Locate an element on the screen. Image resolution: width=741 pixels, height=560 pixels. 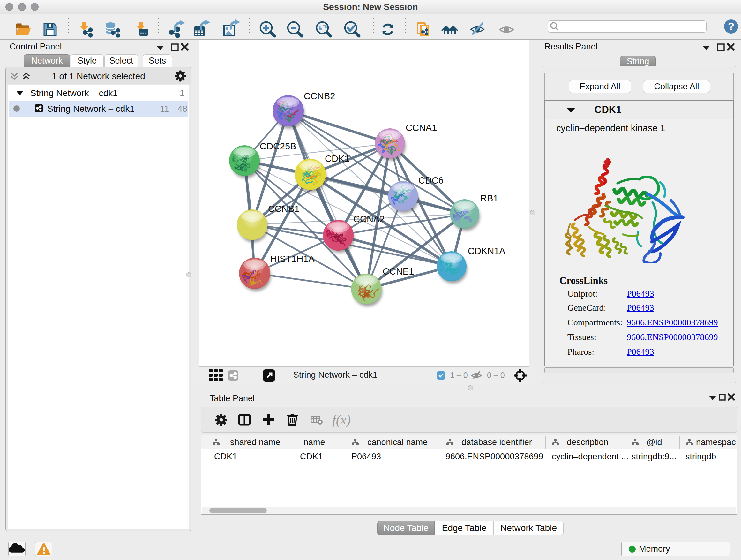
svg-text: CCNE1 is located at coordinates (398, 271).